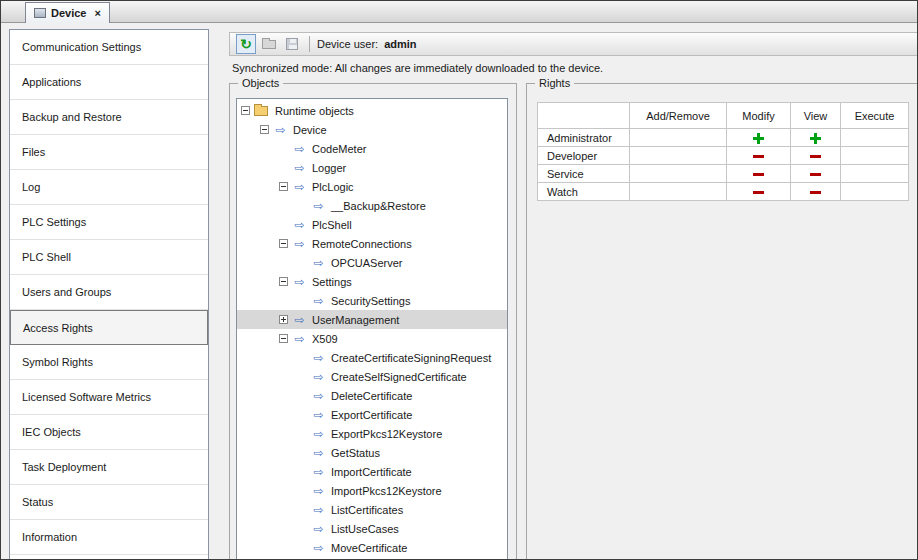 This screenshot has height=560, width=918. Describe the element at coordinates (109, 502) in the screenshot. I see `sidebar-item-status: Status` at that location.